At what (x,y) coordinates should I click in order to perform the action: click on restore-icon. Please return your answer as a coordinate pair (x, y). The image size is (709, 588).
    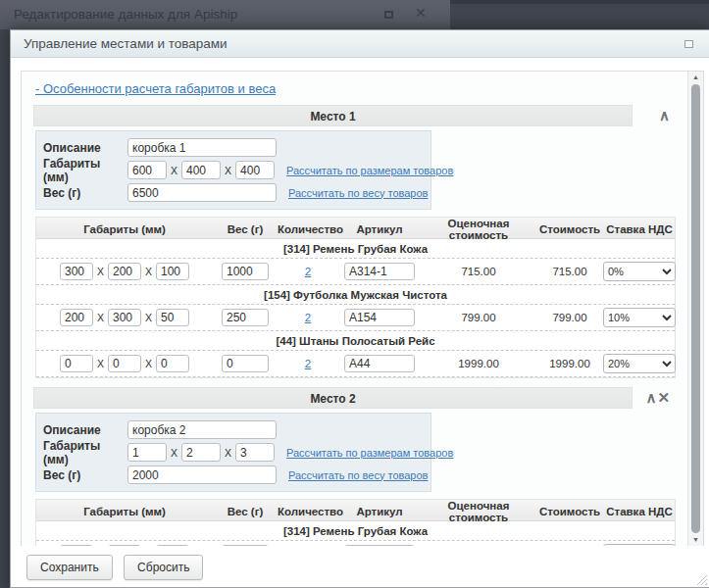
    Looking at the image, I should click on (688, 44).